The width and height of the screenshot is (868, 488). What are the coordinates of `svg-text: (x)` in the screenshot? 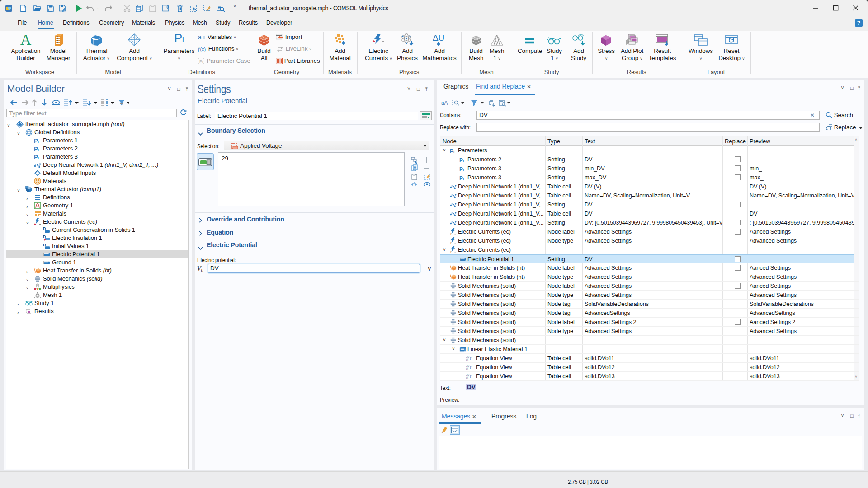 It's located at (203, 49).